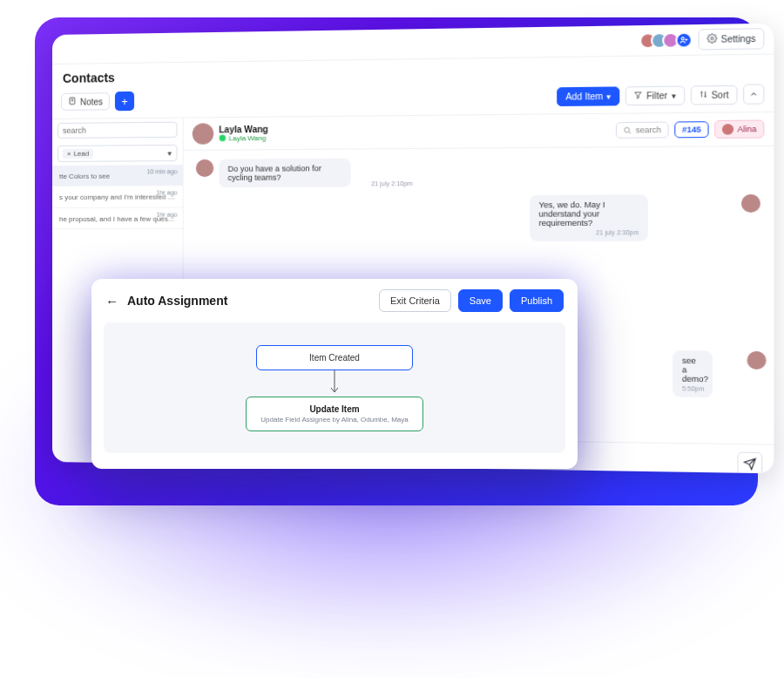 The width and height of the screenshot is (784, 678). Describe the element at coordinates (335, 357) in the screenshot. I see `flow-node-start: Item Created` at that location.